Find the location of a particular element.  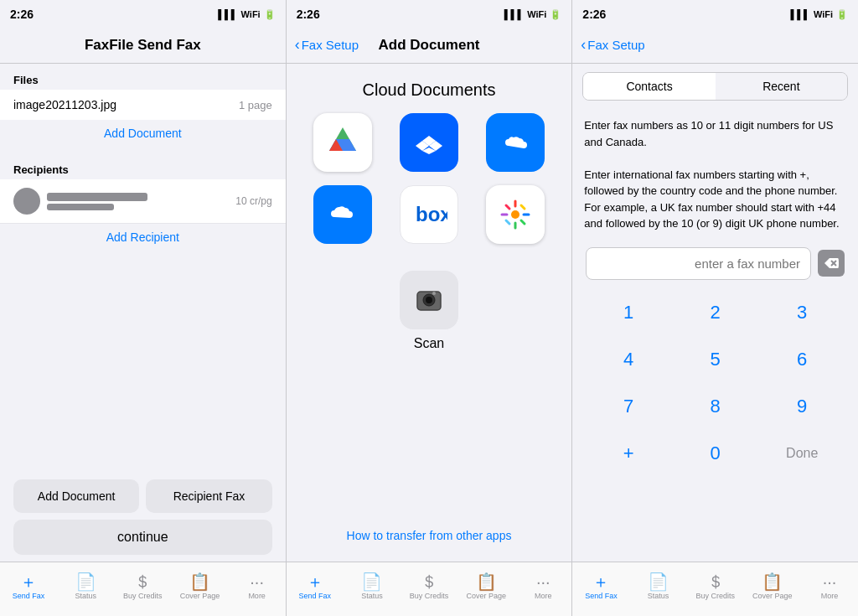

key-0: 0 is located at coordinates (716, 453).